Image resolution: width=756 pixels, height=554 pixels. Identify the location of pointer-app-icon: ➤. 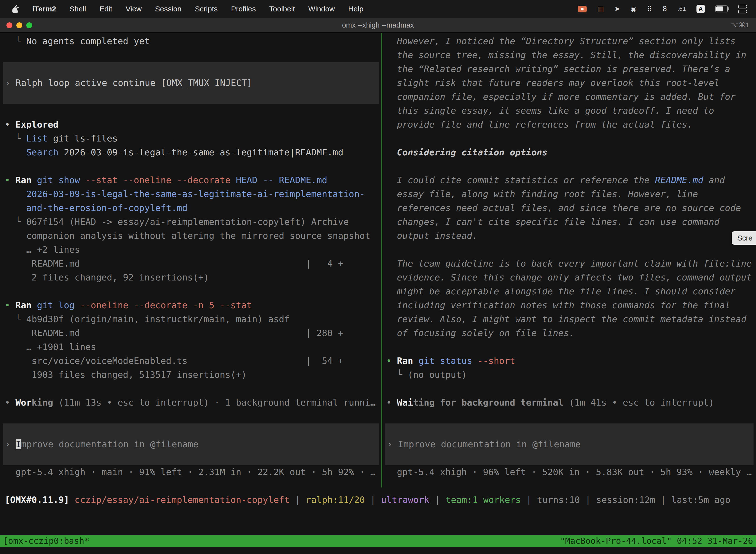
(617, 9).